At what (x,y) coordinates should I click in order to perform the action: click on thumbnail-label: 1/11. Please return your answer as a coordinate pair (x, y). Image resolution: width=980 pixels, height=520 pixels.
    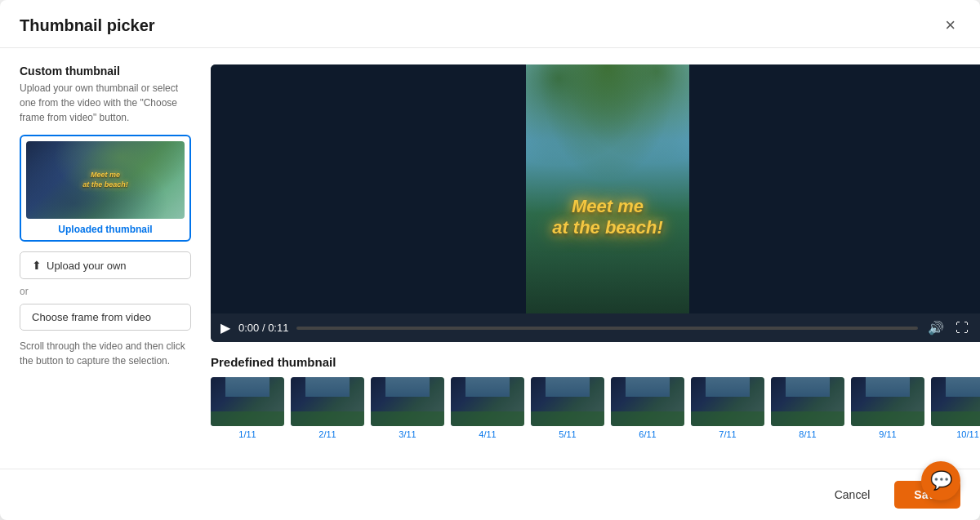
    Looking at the image, I should click on (247, 434).